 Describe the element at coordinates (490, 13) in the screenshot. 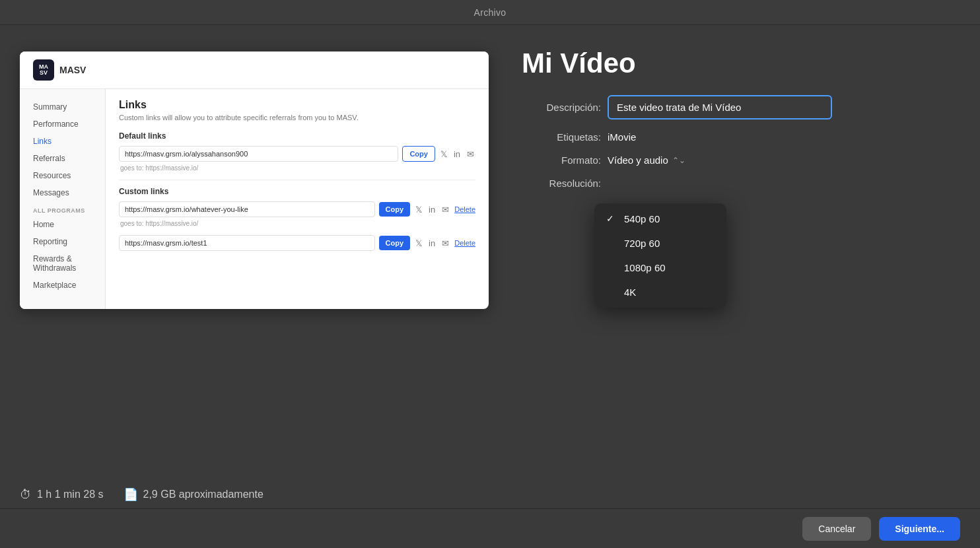

I see `title-bar-text: Archivo` at that location.